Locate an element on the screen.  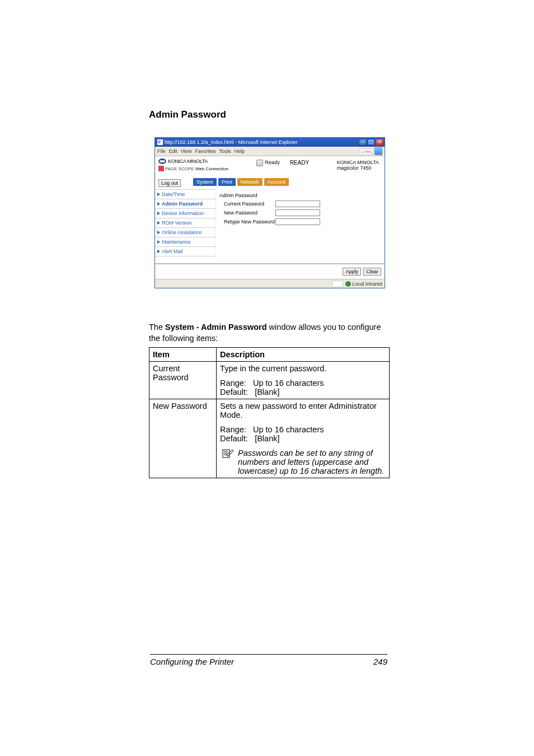
intro-bold: System - Admin Password is located at coordinates (216, 327).